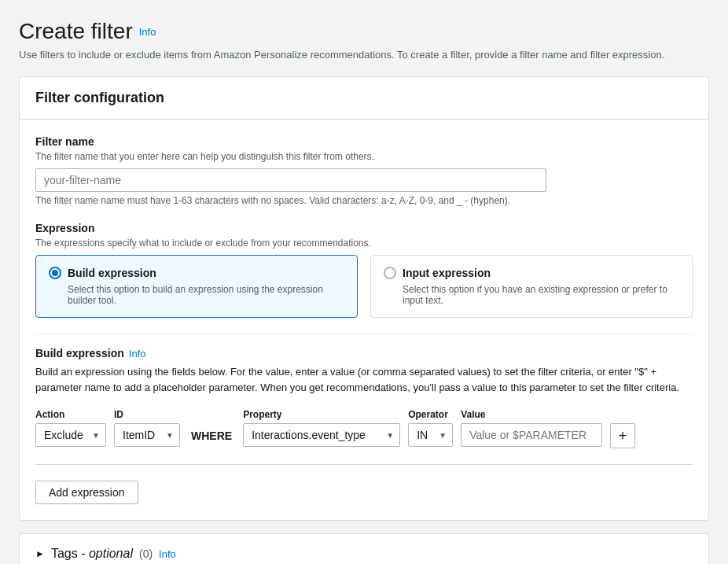 The height and width of the screenshot is (564, 728). I want to click on input-radio, so click(390, 273).